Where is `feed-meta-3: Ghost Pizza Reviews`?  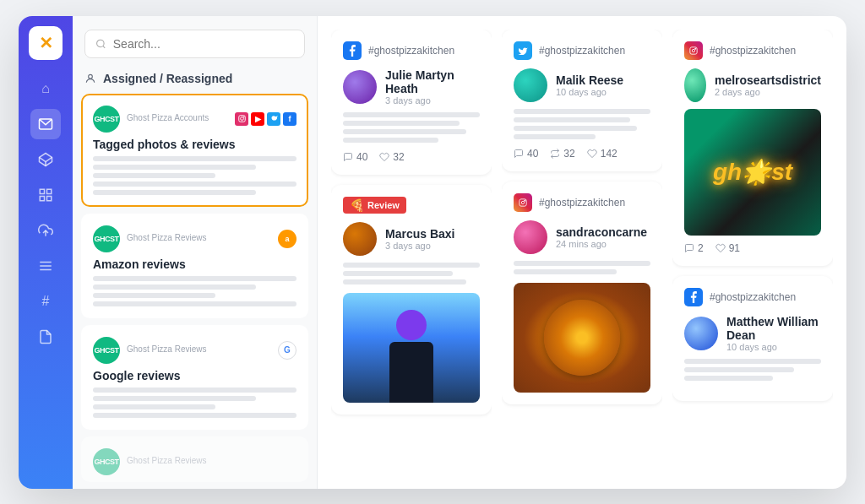
feed-meta-3: Ghost Pizza Reviews is located at coordinates (199, 350).